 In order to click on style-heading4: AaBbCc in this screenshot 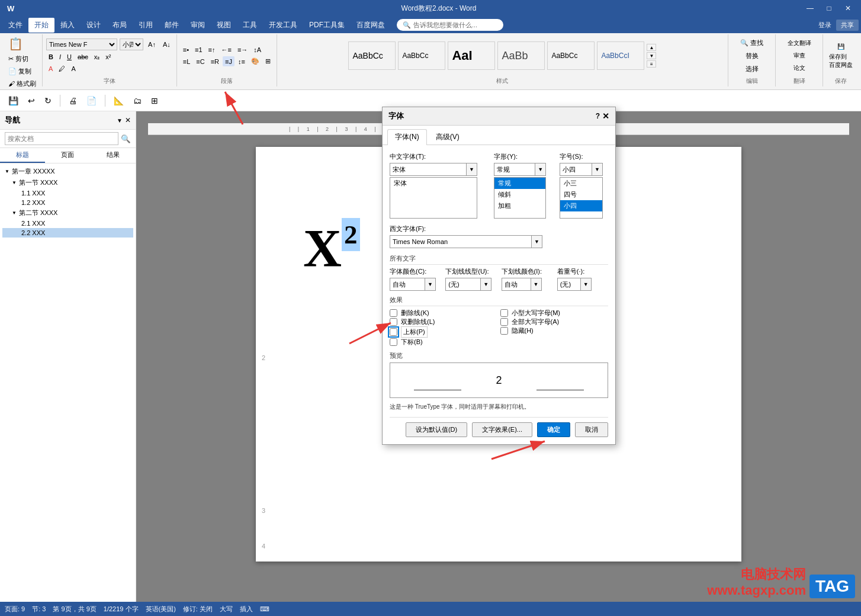, I will do `click(571, 56)`.